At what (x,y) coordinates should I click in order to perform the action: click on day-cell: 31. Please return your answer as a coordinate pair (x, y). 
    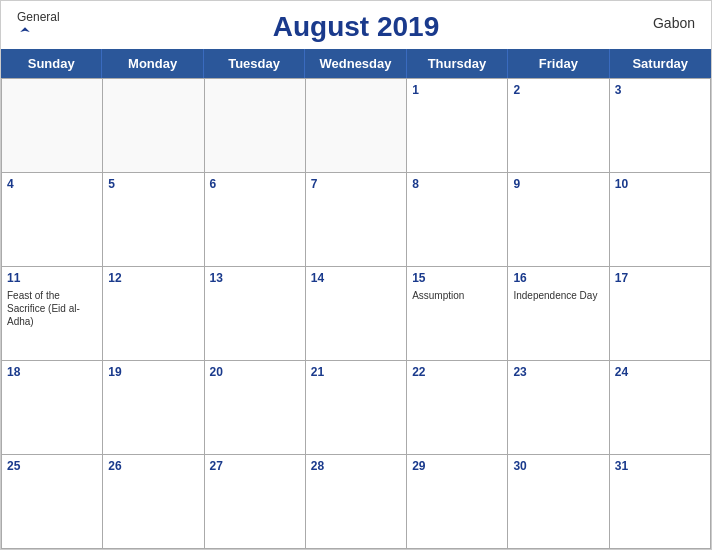
    Looking at the image, I should click on (660, 501).